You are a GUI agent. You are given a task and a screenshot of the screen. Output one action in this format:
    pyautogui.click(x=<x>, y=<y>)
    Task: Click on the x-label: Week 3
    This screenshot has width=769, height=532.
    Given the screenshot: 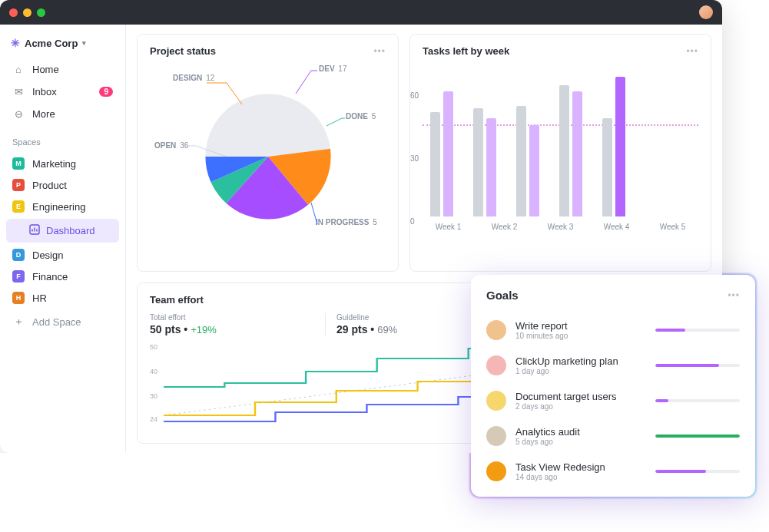 What is the action you would take?
    pyautogui.click(x=561, y=227)
    